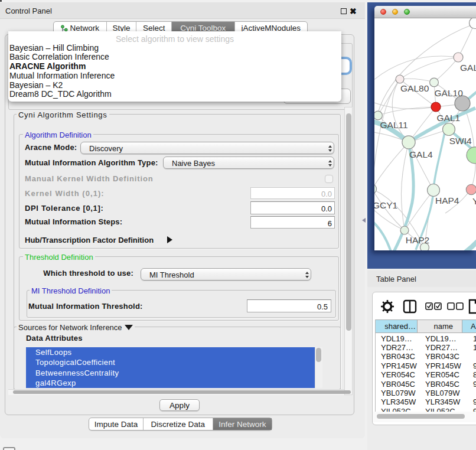 The image size is (476, 450). What do you see at coordinates (418, 240) in the screenshot?
I see `svg-text: HAP2` at bounding box center [418, 240].